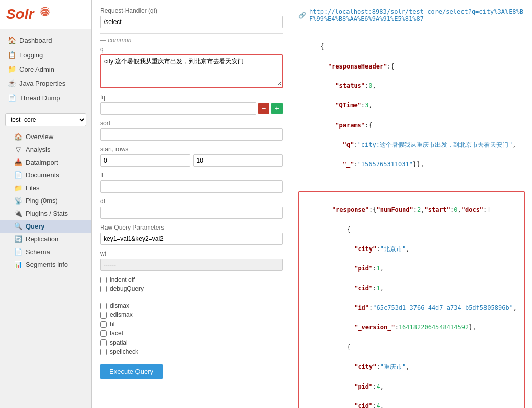 This screenshot has width=532, height=408. I want to click on start-input, so click(145, 161).